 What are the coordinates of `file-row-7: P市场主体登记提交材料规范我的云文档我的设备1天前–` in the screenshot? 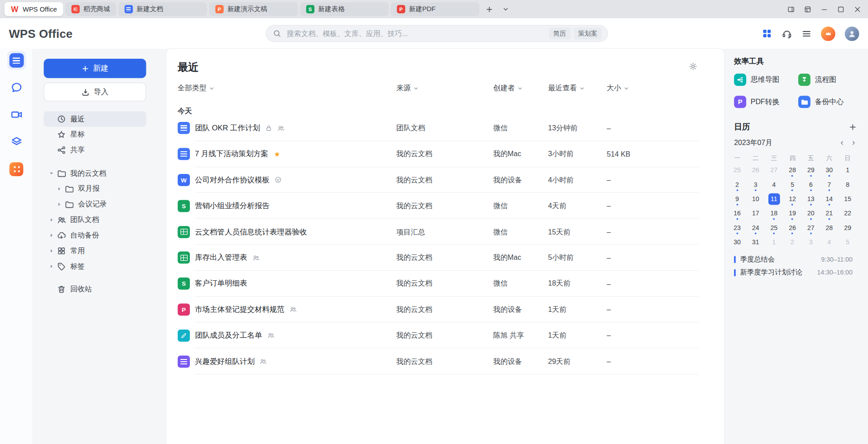 It's located at (445, 310).